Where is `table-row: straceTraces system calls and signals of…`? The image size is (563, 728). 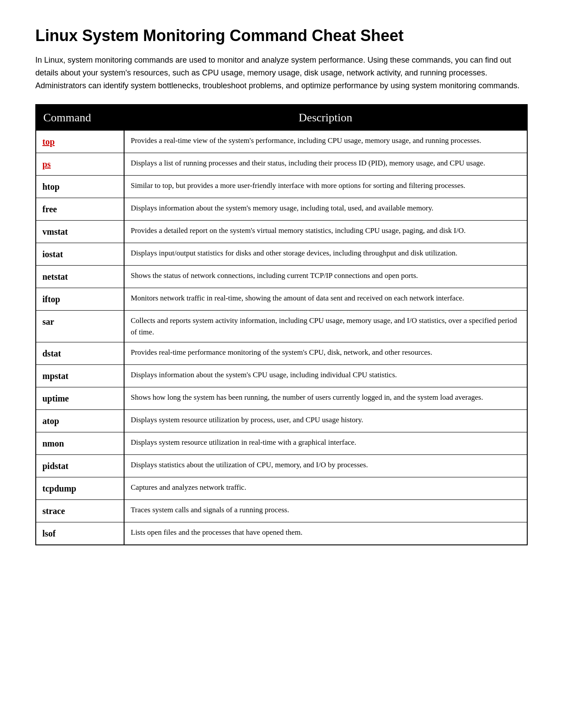
table-row: straceTraces system calls and signals of… is located at coordinates (282, 511).